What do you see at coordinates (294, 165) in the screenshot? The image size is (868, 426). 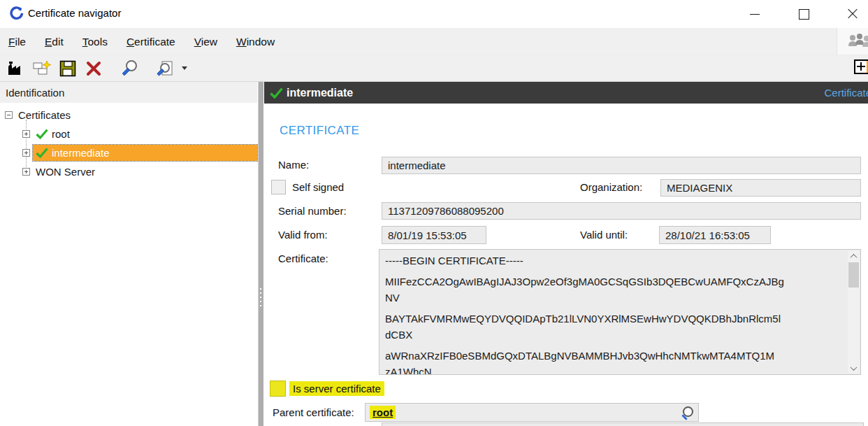 I see `name-label: Name:` at bounding box center [294, 165].